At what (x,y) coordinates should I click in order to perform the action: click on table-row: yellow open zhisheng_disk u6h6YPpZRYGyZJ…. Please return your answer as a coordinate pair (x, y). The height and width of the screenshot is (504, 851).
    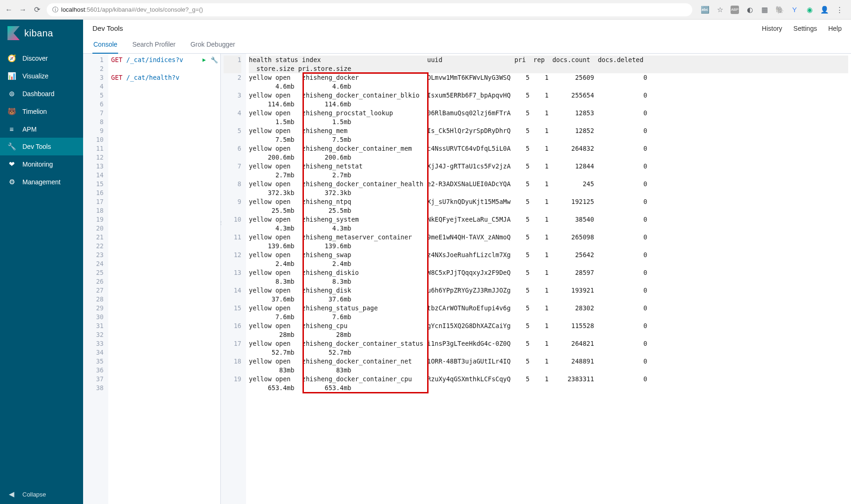
    Looking at the image, I should click on (549, 295).